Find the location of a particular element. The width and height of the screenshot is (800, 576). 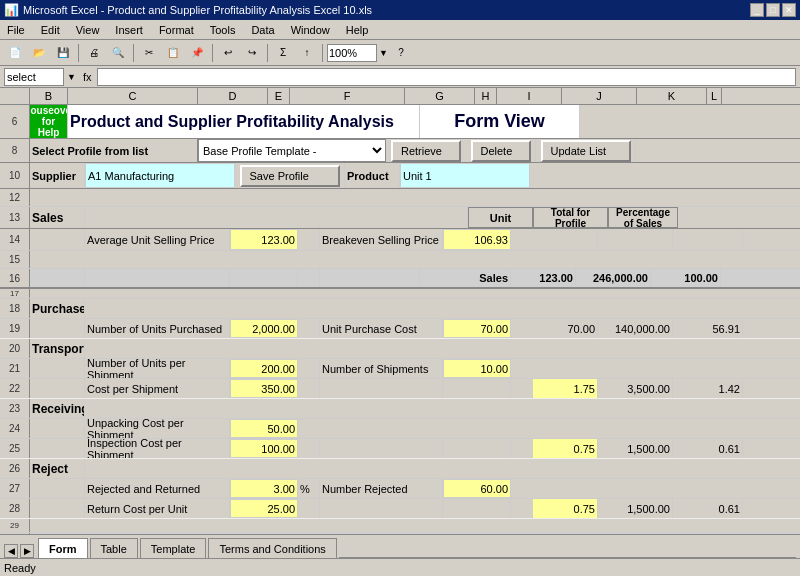

rejected-returned-value: 3.00 is located at coordinates (264, 488).